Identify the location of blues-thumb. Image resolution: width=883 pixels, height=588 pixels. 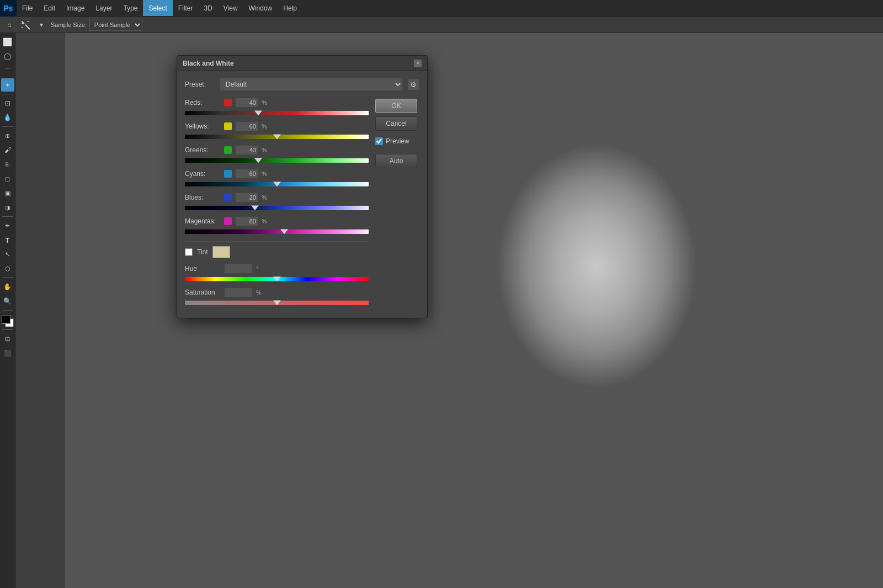
(255, 209).